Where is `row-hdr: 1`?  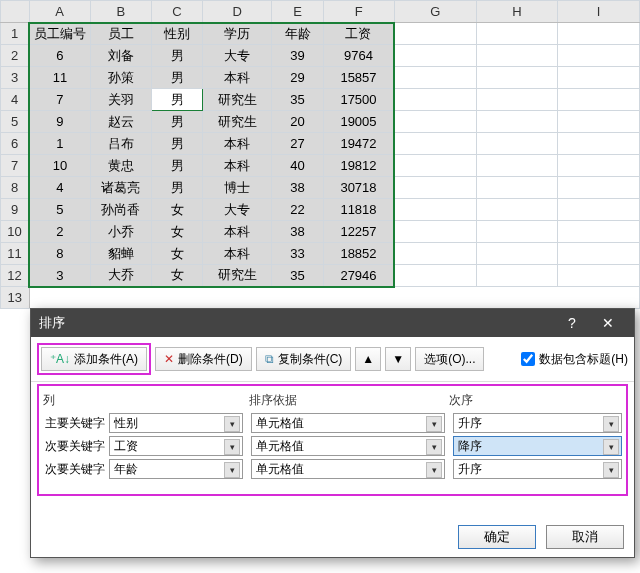
row-hdr: 1 is located at coordinates (16, 34).